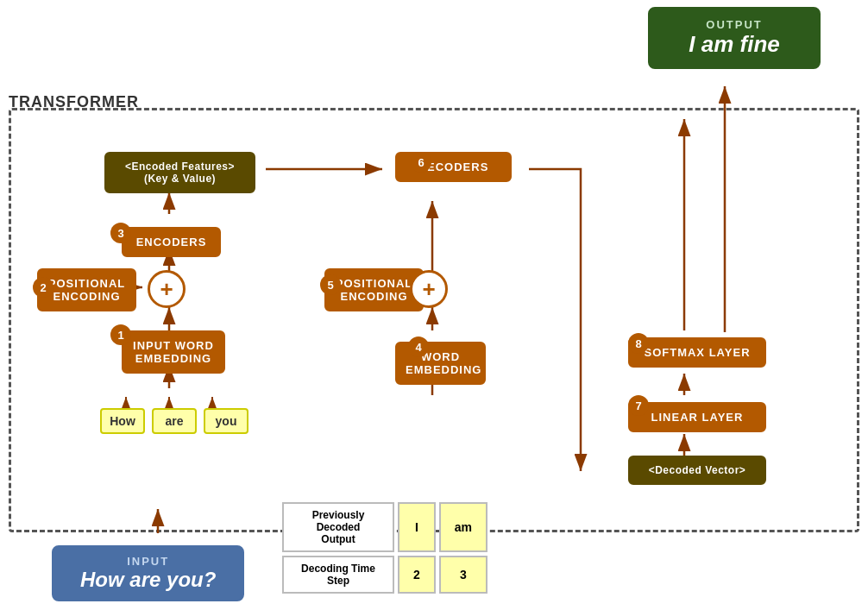 The width and height of the screenshot is (868, 610). What do you see at coordinates (638, 343) in the screenshot?
I see `badge-8: 8` at bounding box center [638, 343].